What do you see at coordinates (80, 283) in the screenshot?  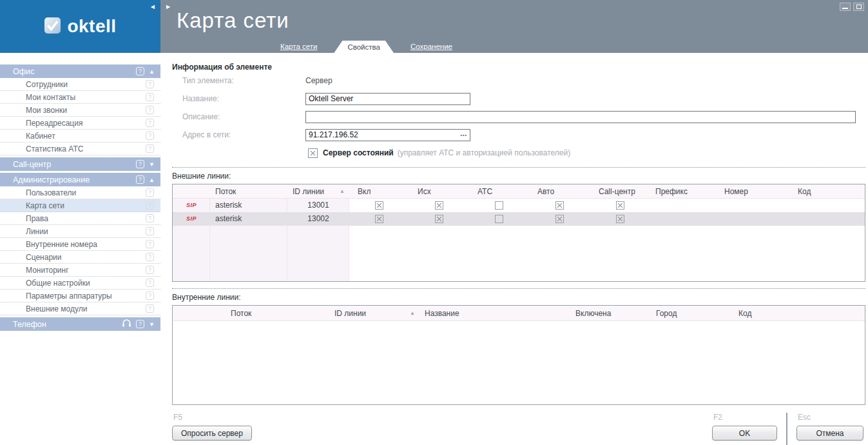 I see `sidebar-item-general-settings: Общие настройки?` at bounding box center [80, 283].